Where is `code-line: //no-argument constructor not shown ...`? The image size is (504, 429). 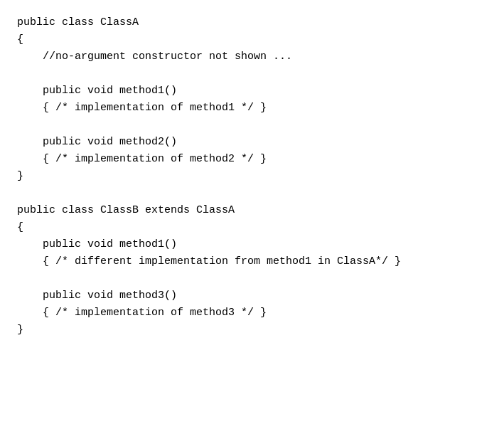
code-line: //no-argument constructor not shown ... is located at coordinates (252, 57).